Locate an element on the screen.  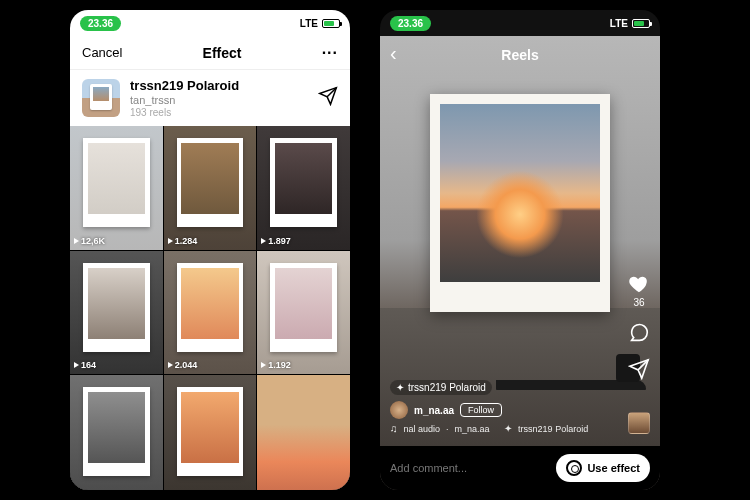
effect-tag: ✦trssn219 Polaroid is located at coordinates (441, 388).